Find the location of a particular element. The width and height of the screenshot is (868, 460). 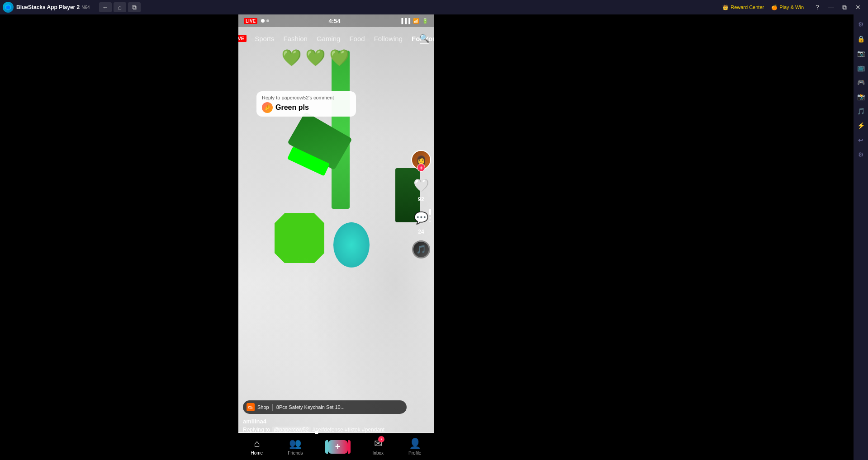

like-count: 92 is located at coordinates (421, 199).